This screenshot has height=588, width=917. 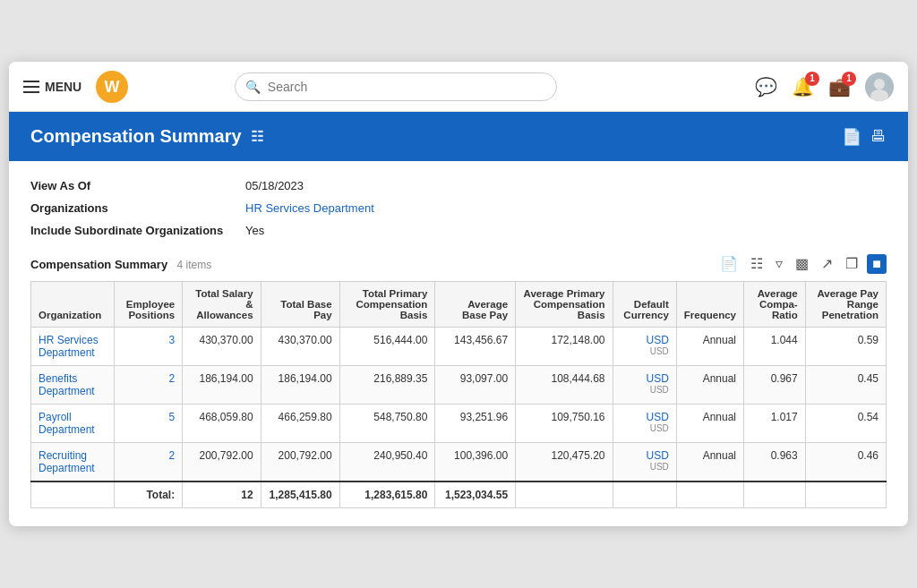 I want to click on footer-avg-base, so click(x=564, y=495).